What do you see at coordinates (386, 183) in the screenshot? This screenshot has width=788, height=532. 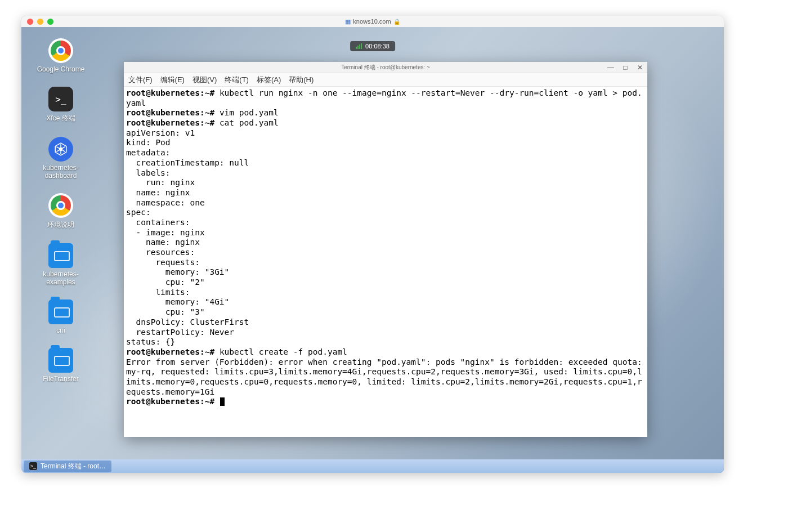 I see `terminal-line: run: nginx` at bounding box center [386, 183].